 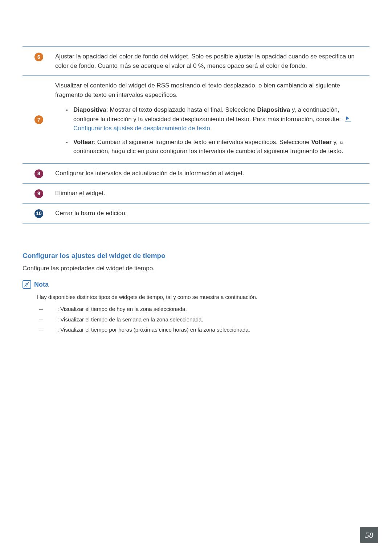 I want to click on list-item: – : Visualizar el tiempo de la semana en…, so click(x=203, y=320).